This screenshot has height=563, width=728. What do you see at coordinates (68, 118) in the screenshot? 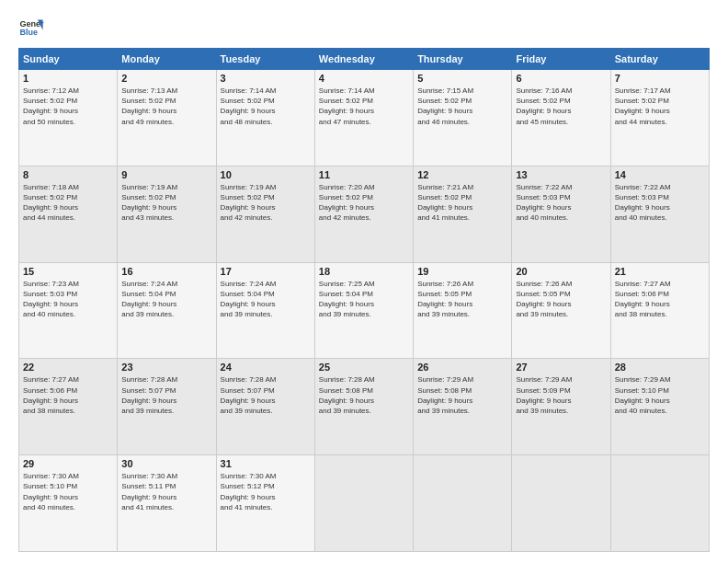
I see `calendar-cell: 1Sunrise: 7:12 AM Sunset: 5:02 PM Daylig…` at bounding box center [68, 118].